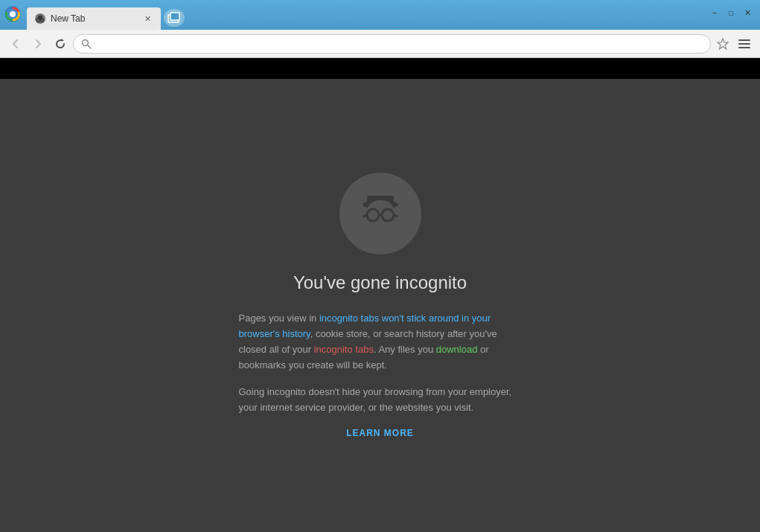 The height and width of the screenshot is (532, 760). What do you see at coordinates (174, 18) in the screenshot?
I see `new-tab-button` at bounding box center [174, 18].